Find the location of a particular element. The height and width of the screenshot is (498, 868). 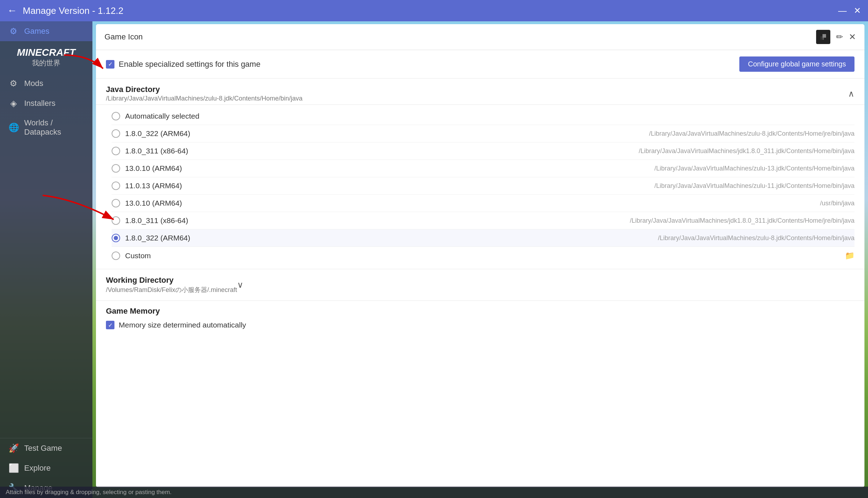

java-option-7: 1.8.0_322 (ARM64) /Library/Java/JavaVirt… is located at coordinates (483, 238).